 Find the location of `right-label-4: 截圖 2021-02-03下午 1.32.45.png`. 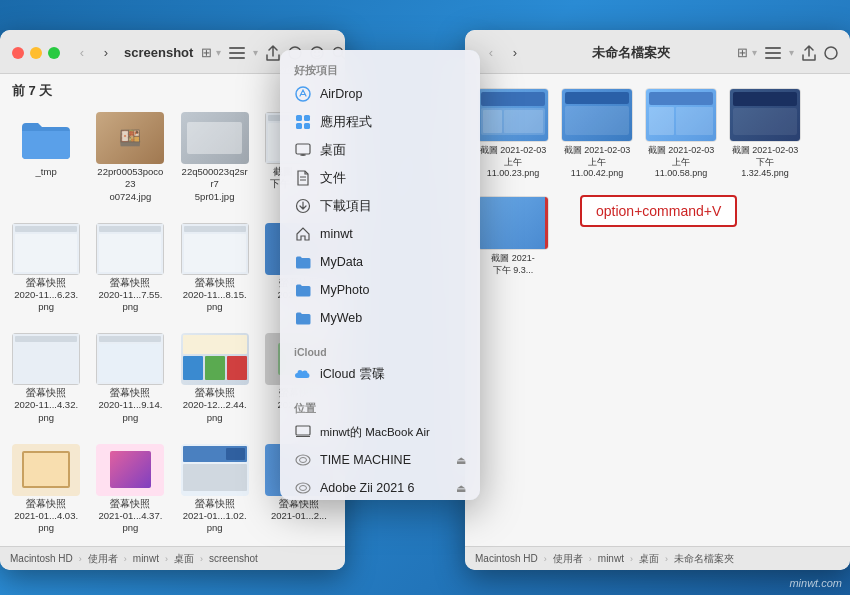

right-label-4: 截圖 2021-02-03下午 1.32.45.png is located at coordinates (765, 162).